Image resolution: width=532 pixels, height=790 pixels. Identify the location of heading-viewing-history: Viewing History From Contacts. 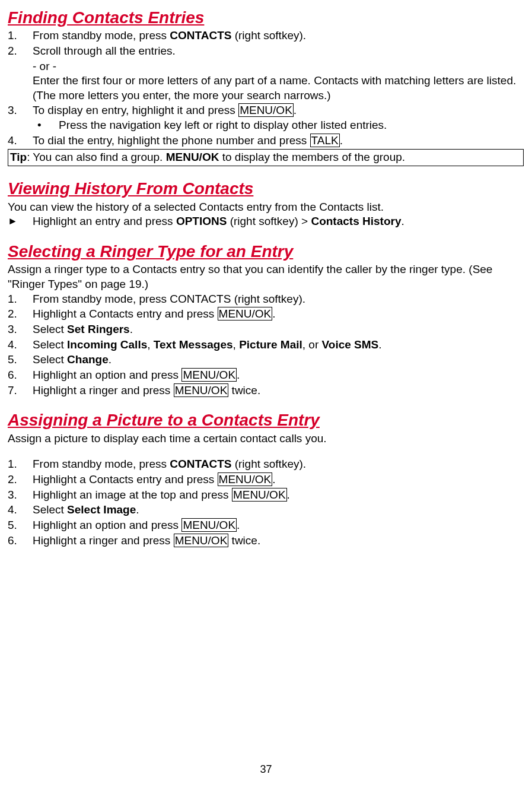
(266, 189).